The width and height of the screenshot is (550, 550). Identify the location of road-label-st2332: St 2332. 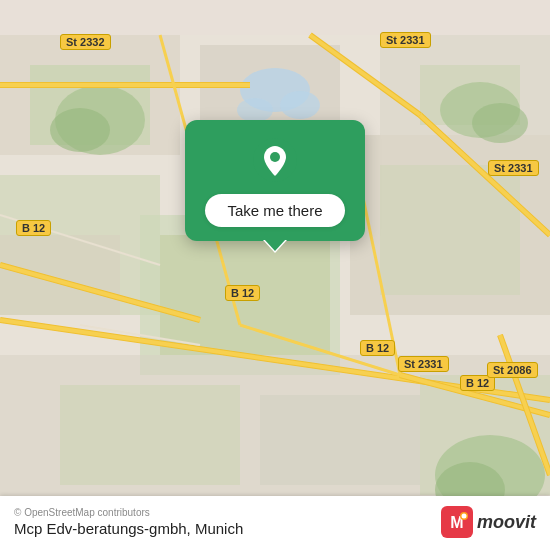
(86, 42).